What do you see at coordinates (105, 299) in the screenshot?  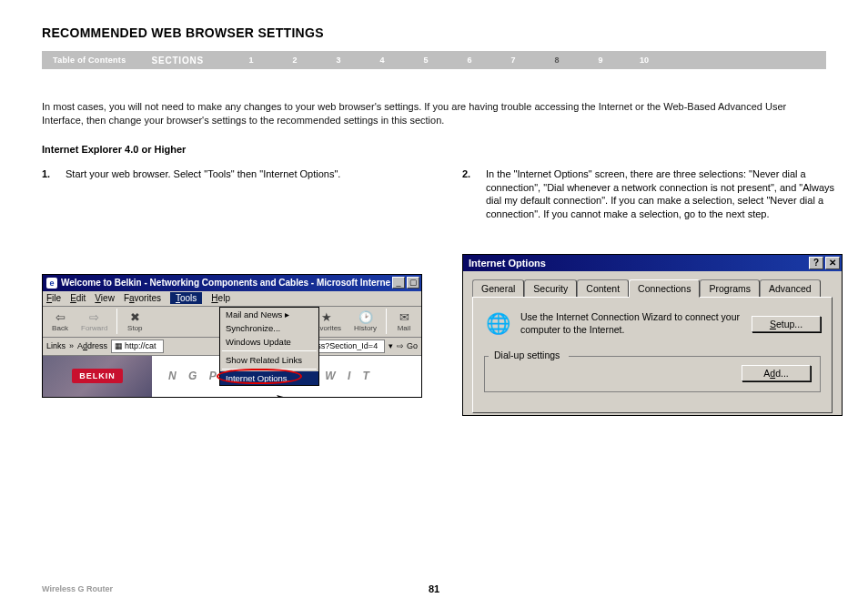 I see `ie-menu-view: View` at bounding box center [105, 299].